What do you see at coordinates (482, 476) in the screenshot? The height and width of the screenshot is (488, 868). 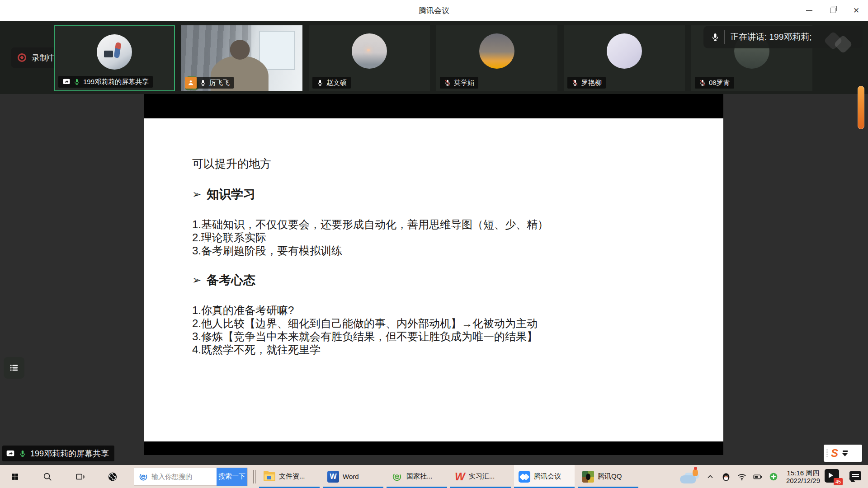 I see `app-label: 实习汇...` at bounding box center [482, 476].